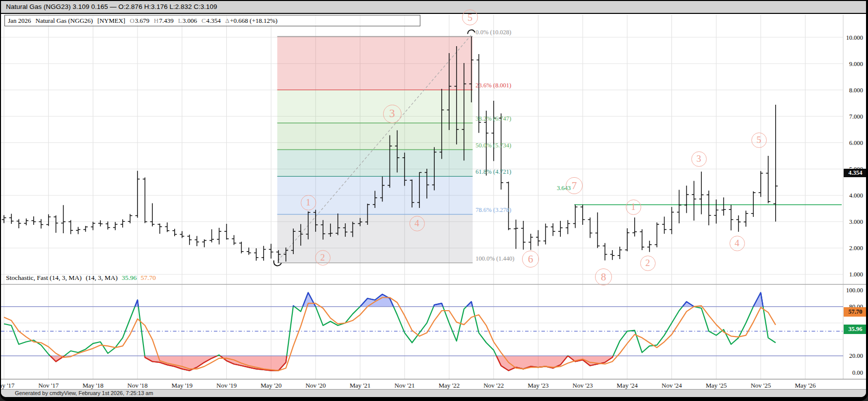  Describe the element at coordinates (138, 385) in the screenshot. I see `svg-text: Nov '18` at that location.